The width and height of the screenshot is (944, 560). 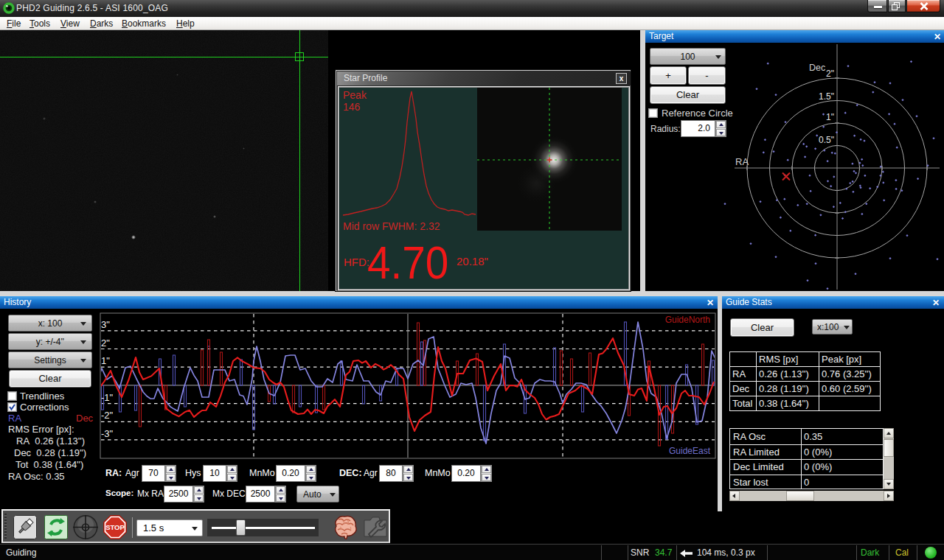 I want to click on svg-text: GuideNorth, so click(x=687, y=320).